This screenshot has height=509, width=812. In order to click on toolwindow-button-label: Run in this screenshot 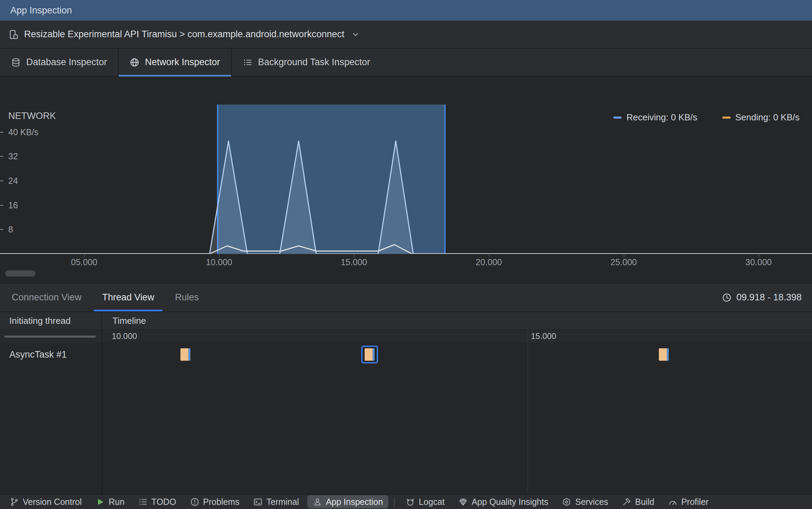, I will do `click(117, 502)`.